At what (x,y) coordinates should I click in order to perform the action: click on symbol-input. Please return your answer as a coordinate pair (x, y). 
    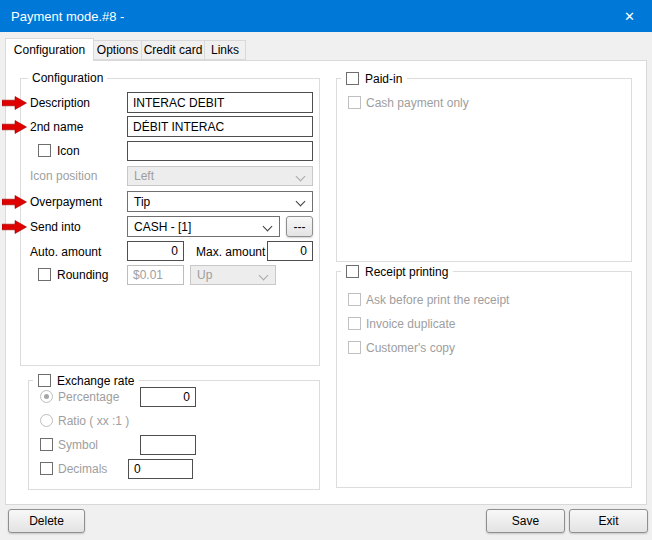
    Looking at the image, I should click on (168, 445).